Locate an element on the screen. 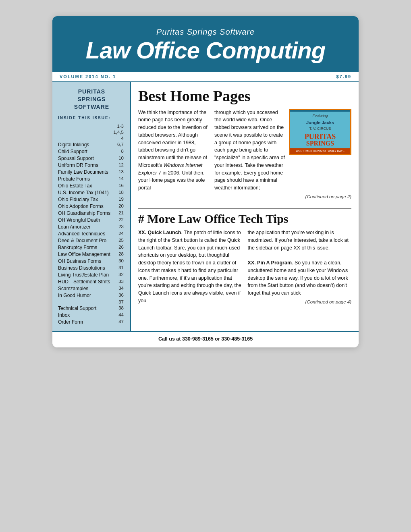 The width and height of the screenshot is (411, 532). toc-row: Spousal Support 10 is located at coordinates (92, 159).